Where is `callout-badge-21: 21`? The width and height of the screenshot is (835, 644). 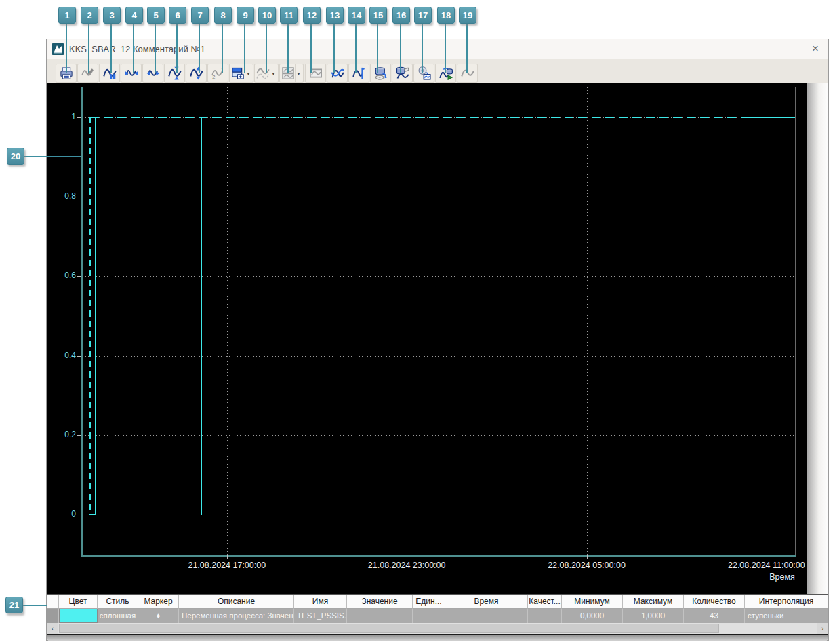 callout-badge-21: 21 is located at coordinates (14, 605).